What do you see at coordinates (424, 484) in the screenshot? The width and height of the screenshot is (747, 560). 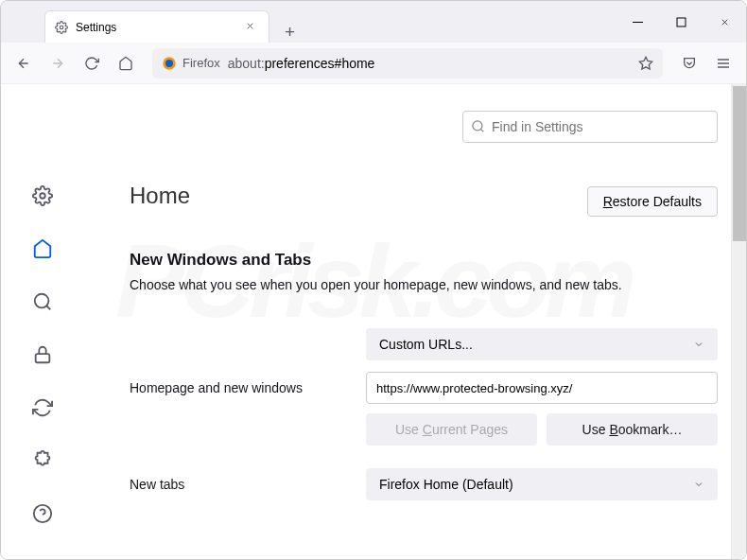 I see `newtabs-row: New tabs Firefox Home (Default)` at bounding box center [424, 484].